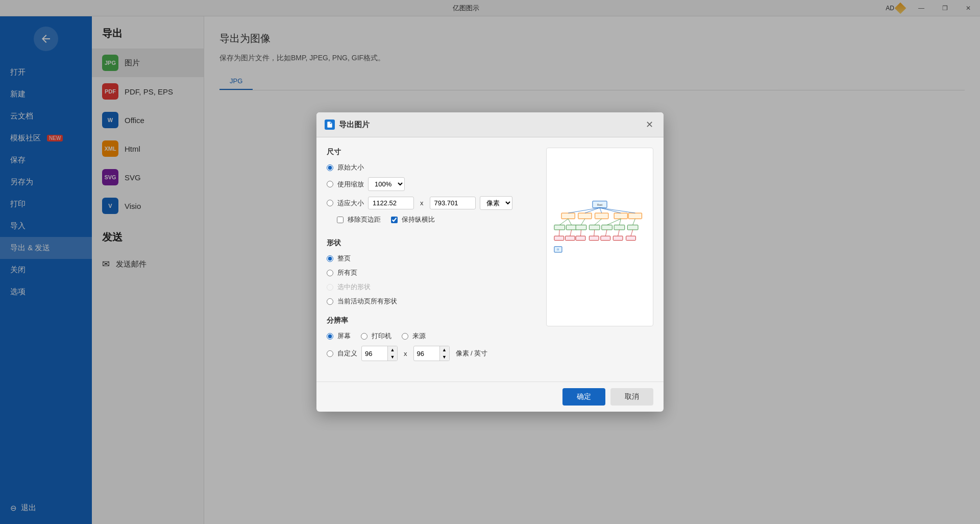 Image resolution: width=980 pixels, height=524 pixels. What do you see at coordinates (394, 220) in the screenshot?
I see `keep-ratio-checkbox` at bounding box center [394, 220].